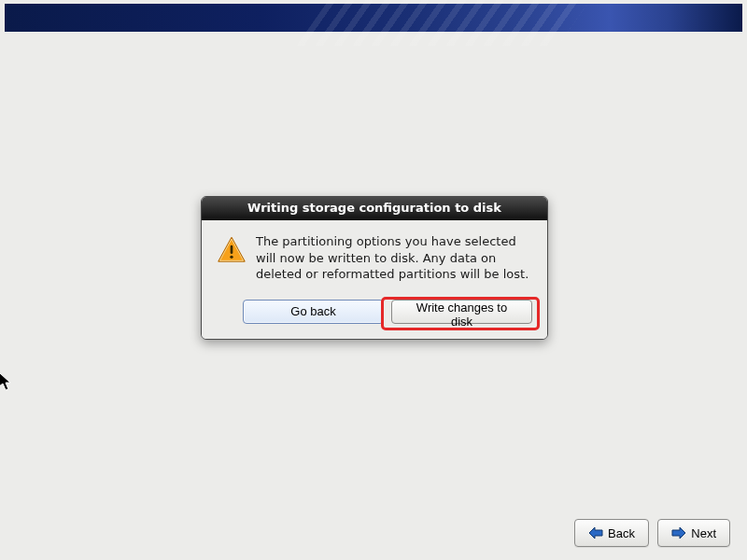 The height and width of the screenshot is (560, 747). I want to click on next-button-label: Next, so click(704, 534).